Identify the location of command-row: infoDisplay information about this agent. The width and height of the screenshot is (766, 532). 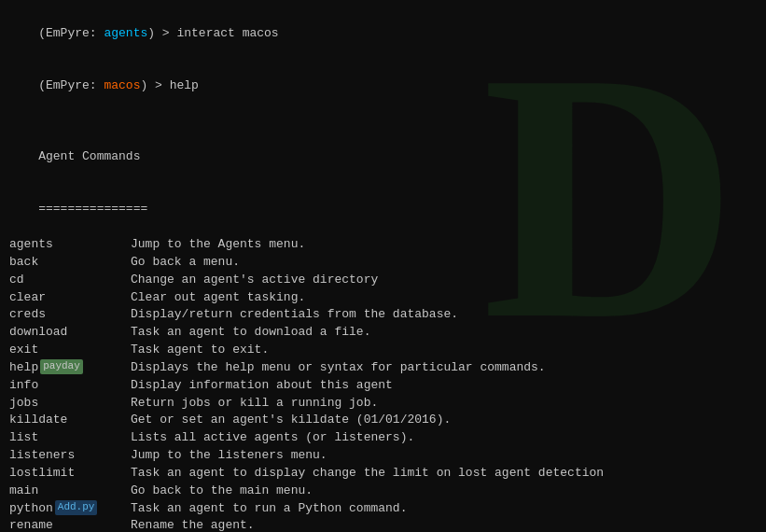
(383, 386).